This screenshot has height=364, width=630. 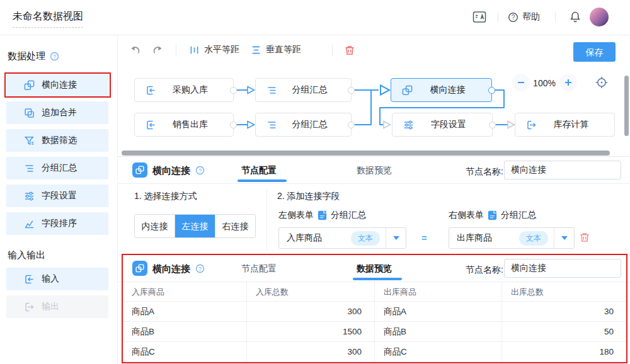 I want to click on node-sales-outbound: 销售出库, so click(x=184, y=125).